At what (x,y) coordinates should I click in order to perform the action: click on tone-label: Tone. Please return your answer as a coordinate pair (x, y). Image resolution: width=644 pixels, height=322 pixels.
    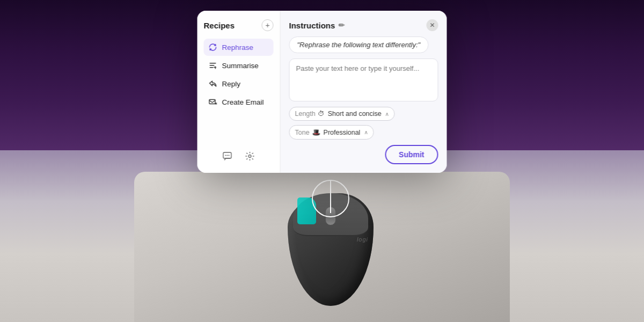
    Looking at the image, I should click on (303, 133).